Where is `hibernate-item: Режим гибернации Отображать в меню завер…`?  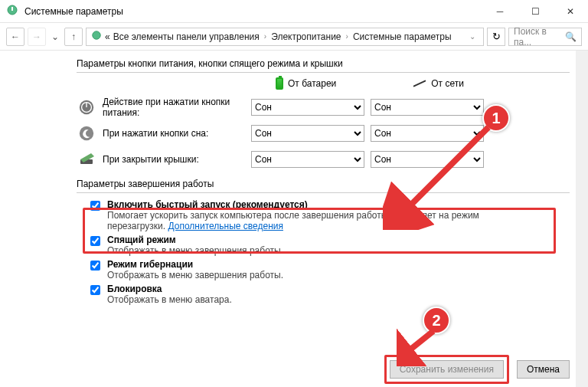
hibernate-item: Режим гибернации Отображать в меню завер… is located at coordinates (323, 270).